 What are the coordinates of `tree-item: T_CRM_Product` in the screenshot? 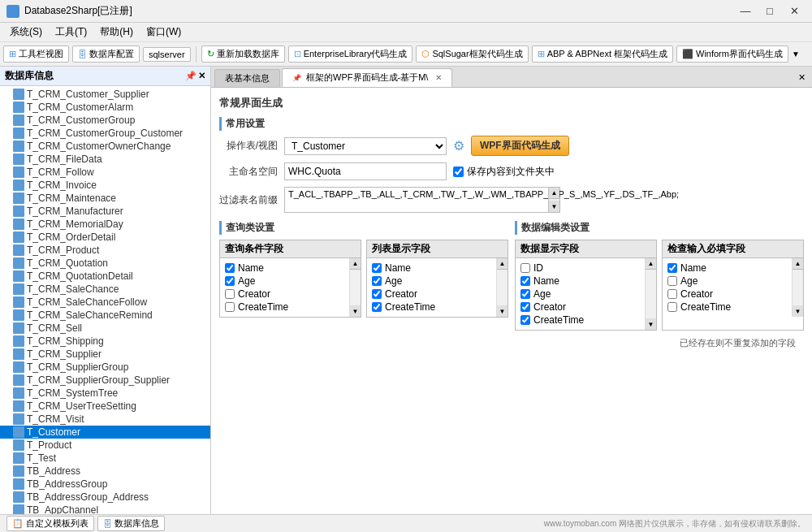 It's located at (106, 250).